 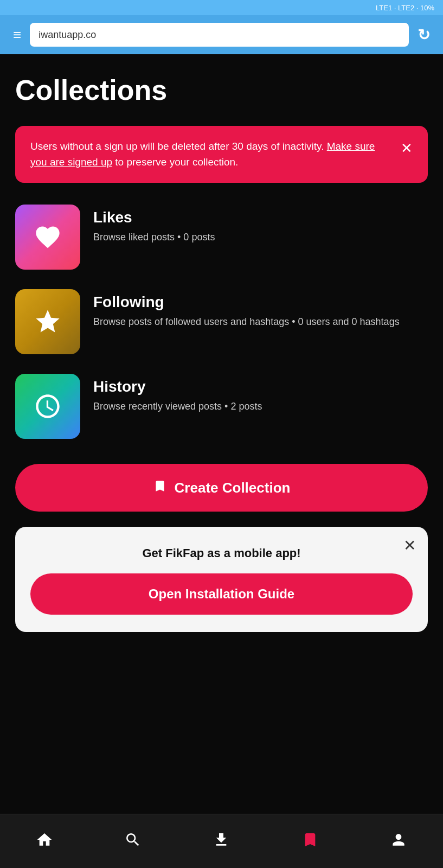 I want to click on likes-description: Browse liked posts • 0 posts, so click(x=260, y=238).